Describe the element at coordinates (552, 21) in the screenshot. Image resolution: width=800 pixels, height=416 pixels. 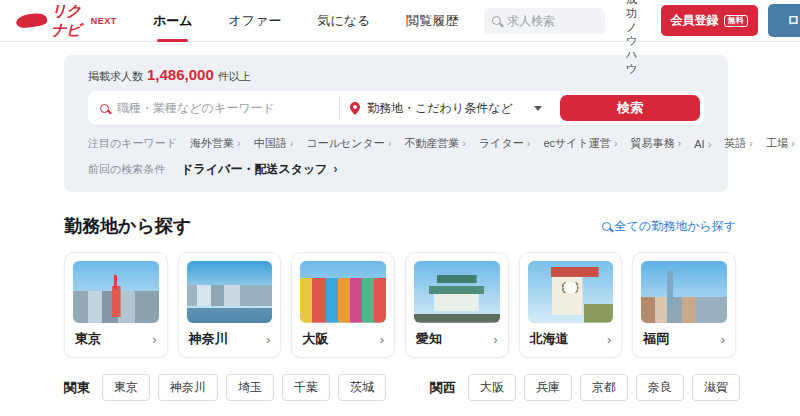
I see `header-search-input` at that location.